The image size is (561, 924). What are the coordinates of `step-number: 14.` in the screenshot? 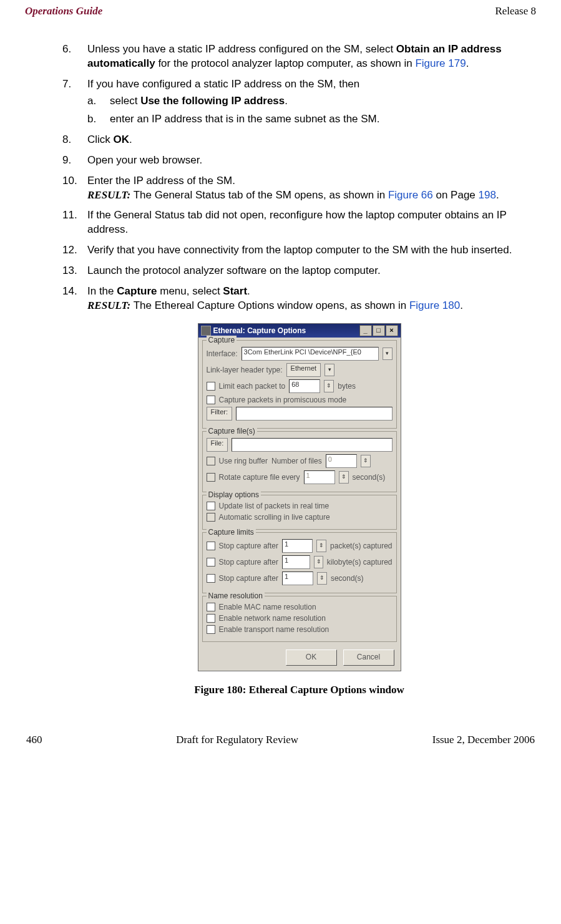 It's located at (70, 292).